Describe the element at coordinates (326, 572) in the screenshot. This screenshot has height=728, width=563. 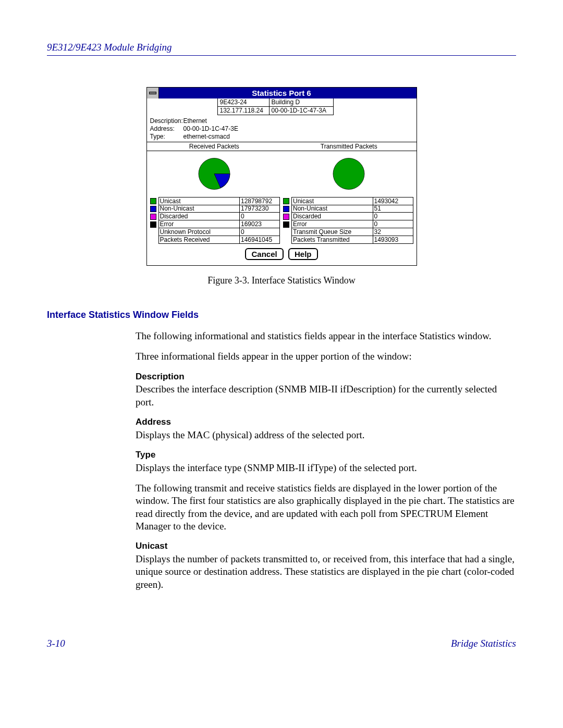
I see `field-text-unicast: Displays the number of packets transmitt…` at that location.